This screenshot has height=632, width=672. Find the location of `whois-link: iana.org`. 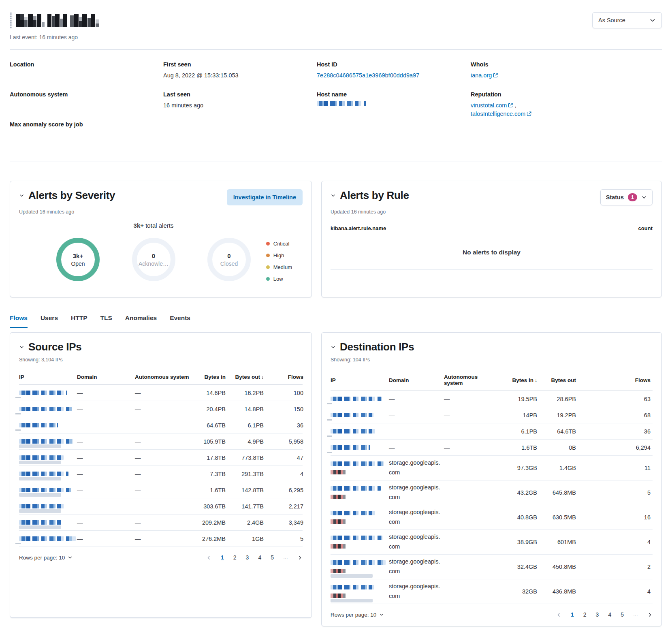

whois-link: iana.org is located at coordinates (481, 75).